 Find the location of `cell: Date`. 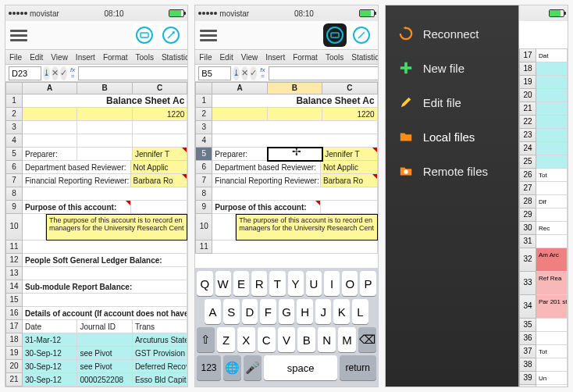

cell: Date is located at coordinates (50, 326).